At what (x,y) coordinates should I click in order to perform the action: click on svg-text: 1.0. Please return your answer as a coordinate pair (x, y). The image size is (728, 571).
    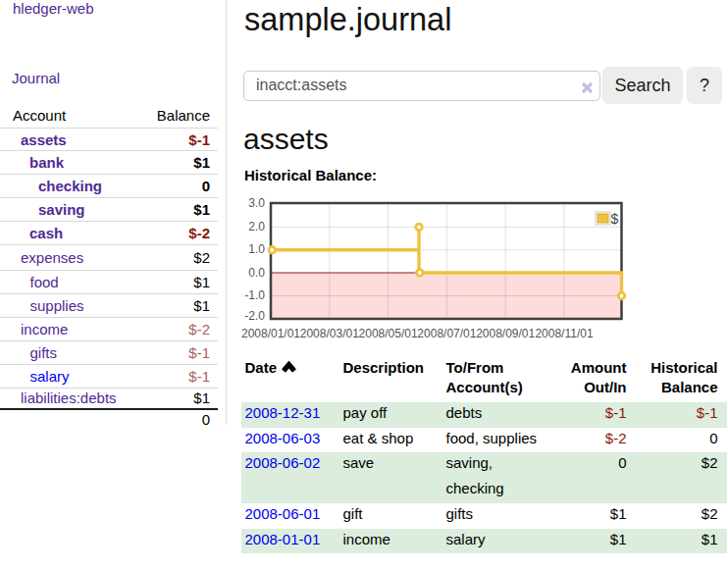
    Looking at the image, I should click on (257, 249).